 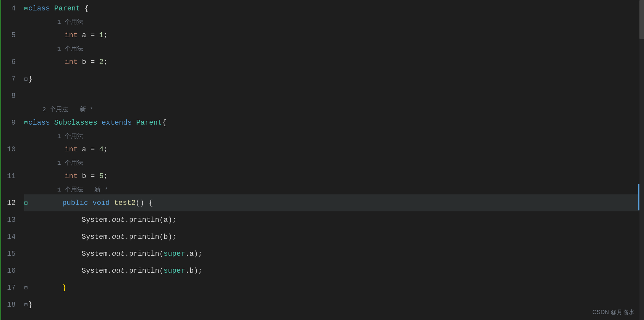 What do you see at coordinates (8, 203) in the screenshot?
I see `line-number: 12` at bounding box center [8, 203].